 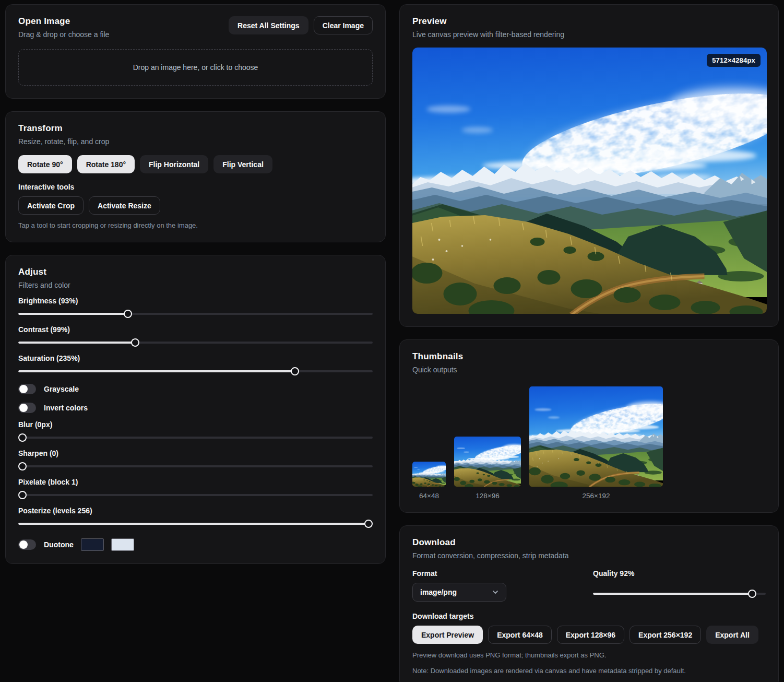 I want to click on contrast-label: Contrast (99%), so click(x=195, y=330).